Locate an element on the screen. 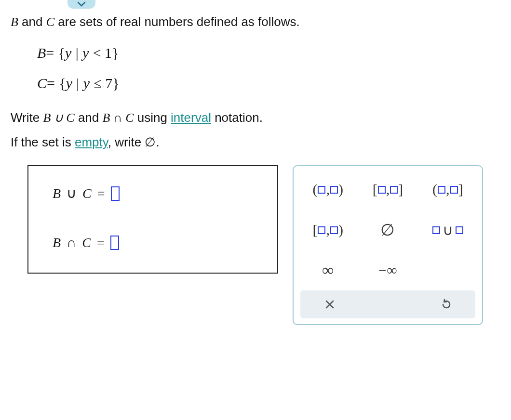 Image resolution: width=511 pixels, height=420 pixels. intersect-input is located at coordinates (115, 243).